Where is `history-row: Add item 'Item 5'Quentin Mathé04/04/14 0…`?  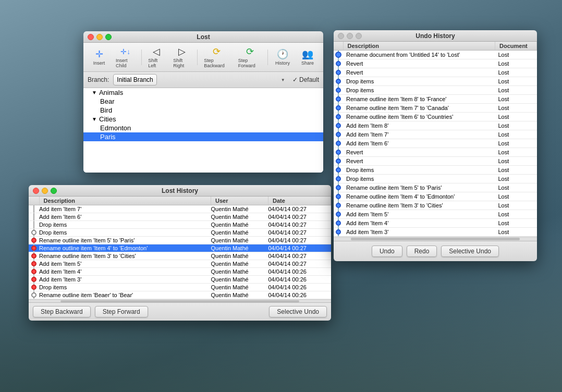
history-row: Add item 'Item 5'Quentin Mathé04/04/14 0… is located at coordinates (180, 264).